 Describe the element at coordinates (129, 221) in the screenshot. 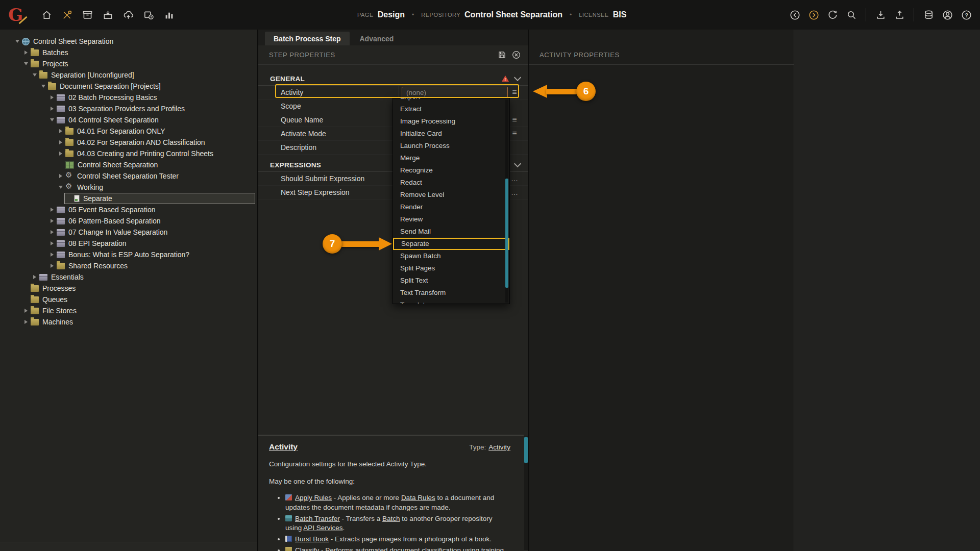

I see `tree-item-06-pattern-based-separation: 06 Pattern-Based Separation` at that location.